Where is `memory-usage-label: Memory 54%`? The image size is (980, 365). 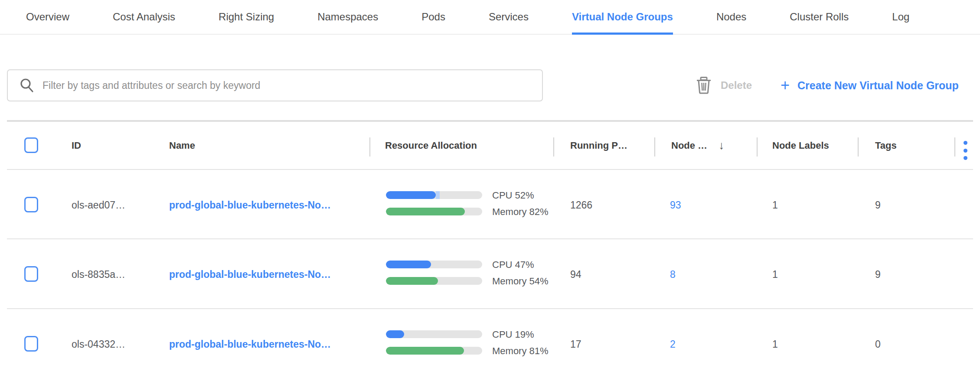 memory-usage-label: Memory 54% is located at coordinates (520, 281).